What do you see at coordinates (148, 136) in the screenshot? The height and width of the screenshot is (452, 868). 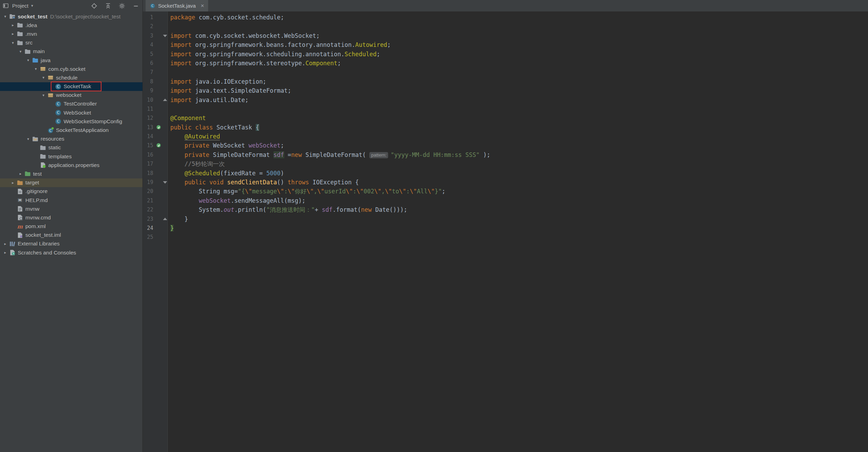 I see `line-number: 14` at bounding box center [148, 136].